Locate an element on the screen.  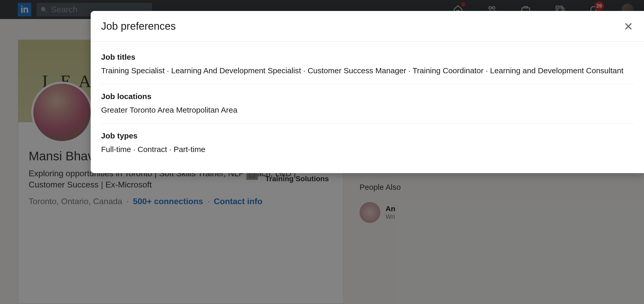
job-titles-section: Job titles Training Specialist · Learnin… is located at coordinates (367, 65).